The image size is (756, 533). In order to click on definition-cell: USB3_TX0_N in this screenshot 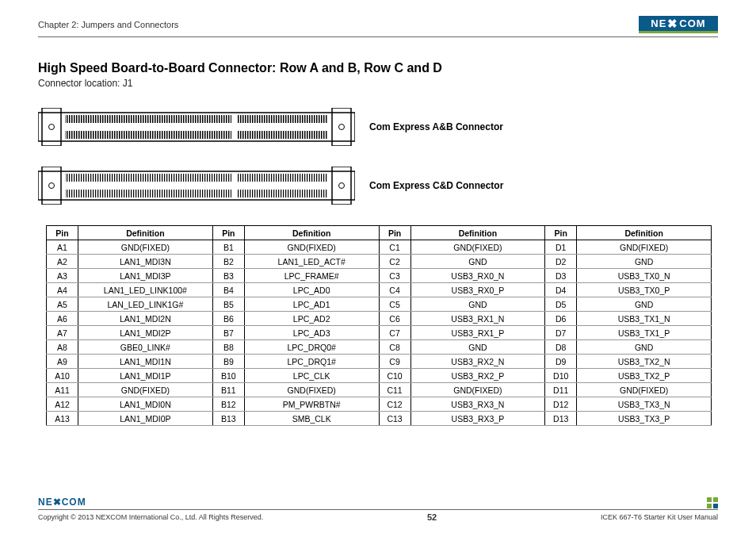, I will do `click(644, 276)`.